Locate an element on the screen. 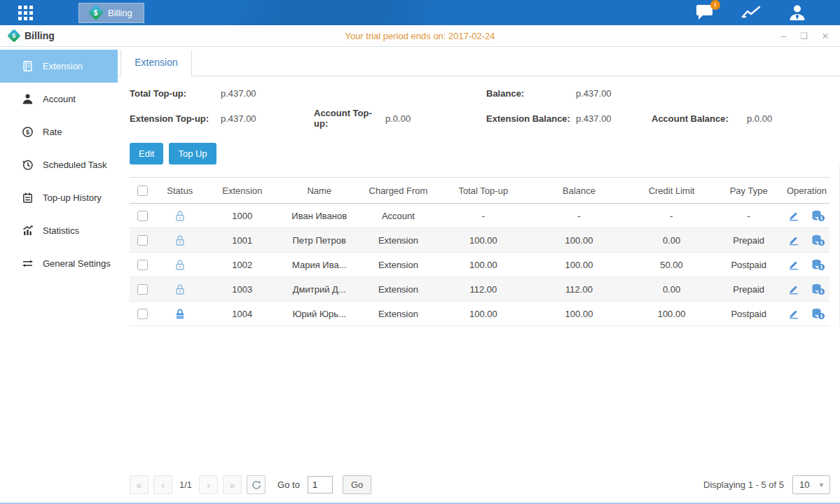 The width and height of the screenshot is (840, 504). total-topup-label: Total Top-up: is located at coordinates (175, 94).